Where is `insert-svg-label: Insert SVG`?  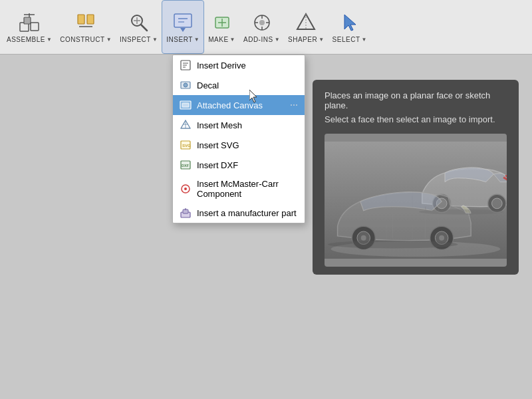 insert-svg-label: Insert SVG is located at coordinates (247, 145).